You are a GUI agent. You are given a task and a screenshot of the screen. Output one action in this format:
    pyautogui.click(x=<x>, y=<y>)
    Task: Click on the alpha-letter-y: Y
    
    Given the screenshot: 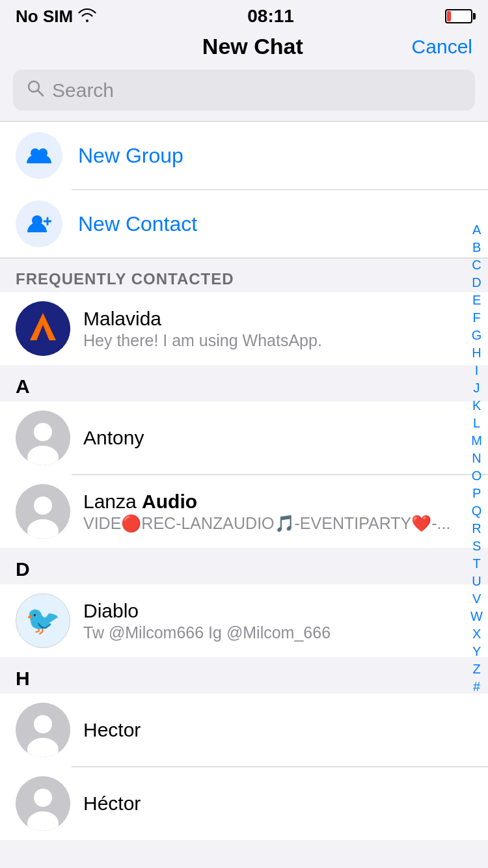 What is the action you would take?
    pyautogui.click(x=476, y=651)
    